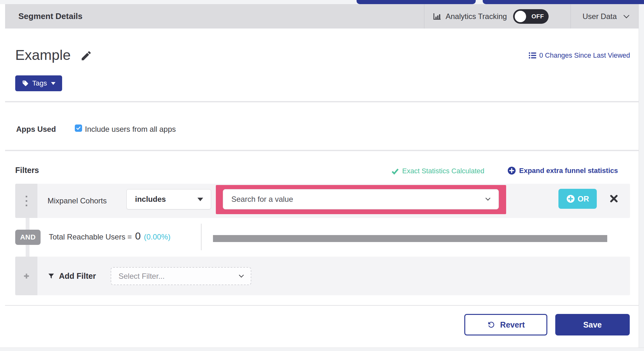  What do you see at coordinates (72, 276) in the screenshot?
I see `add-filter-label-group: Add Filter` at bounding box center [72, 276].